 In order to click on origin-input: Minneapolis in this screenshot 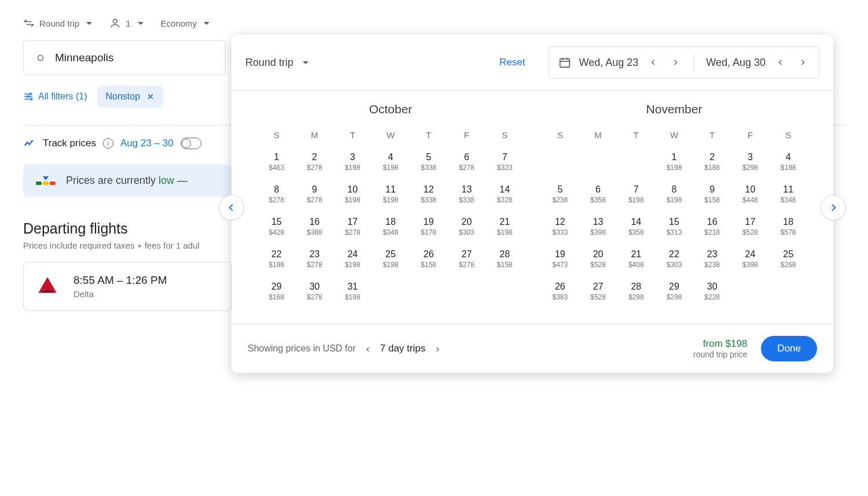, I will do `click(124, 58)`.